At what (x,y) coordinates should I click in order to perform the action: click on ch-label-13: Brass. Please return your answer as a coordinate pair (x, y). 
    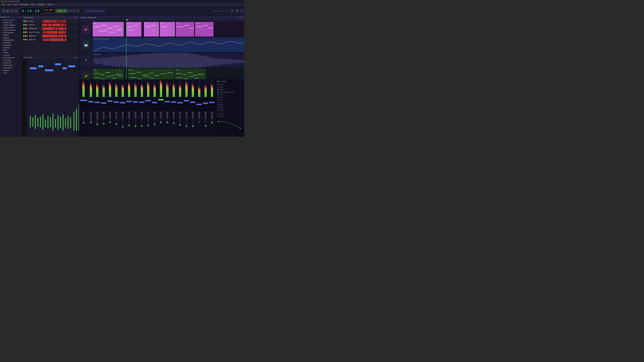
    Looking at the image, I should click on (168, 120).